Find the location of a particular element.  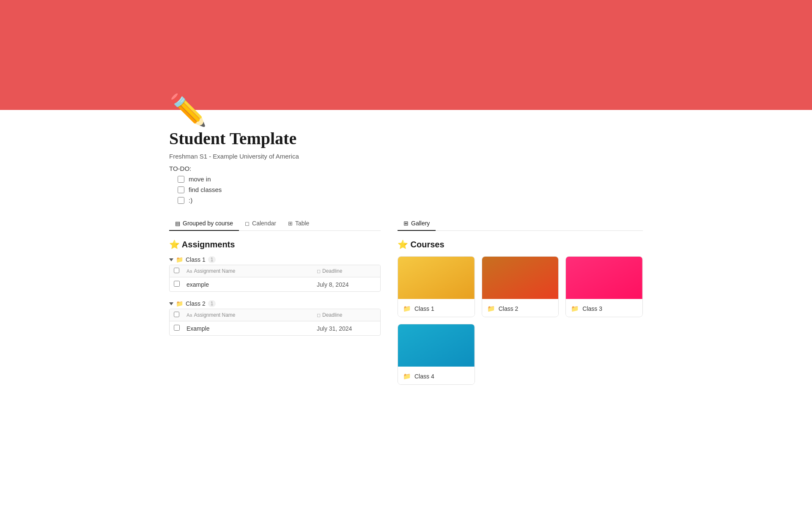

course-card-2: 📁 Class 2 is located at coordinates (520, 287).